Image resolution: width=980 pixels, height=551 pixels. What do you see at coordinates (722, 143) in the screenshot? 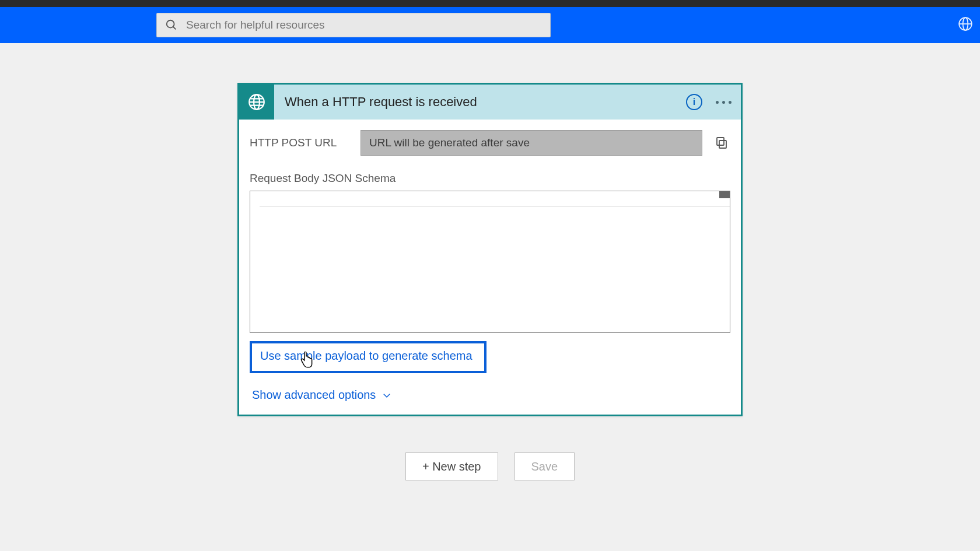
I see `copy-icon` at bounding box center [722, 143].